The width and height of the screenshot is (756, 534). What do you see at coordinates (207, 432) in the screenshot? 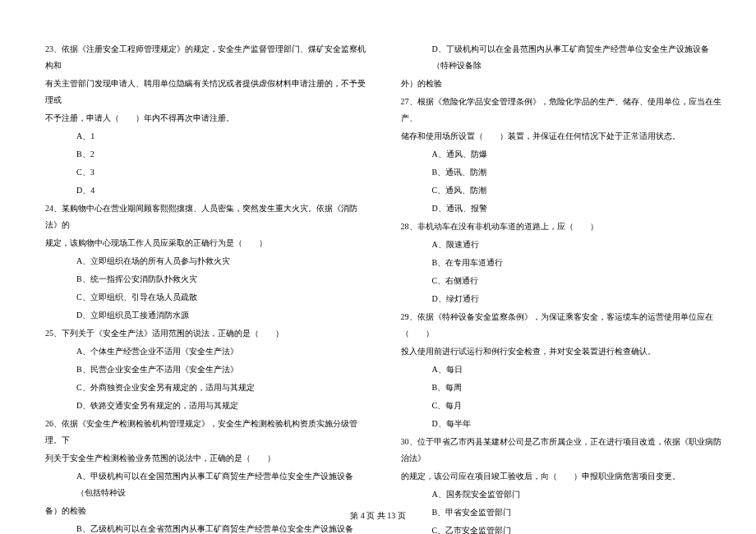
I see `q26-line1: 26、依据《安全生产检测检验机构管理规定》，安全生产检测检验机构资质实施分级管理…` at bounding box center [207, 432].